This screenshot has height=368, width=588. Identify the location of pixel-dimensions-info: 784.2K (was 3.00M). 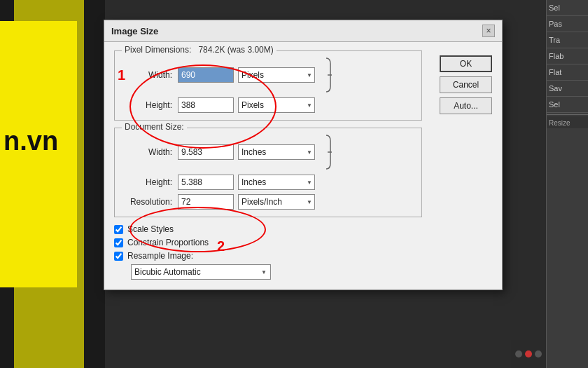
(235, 50).